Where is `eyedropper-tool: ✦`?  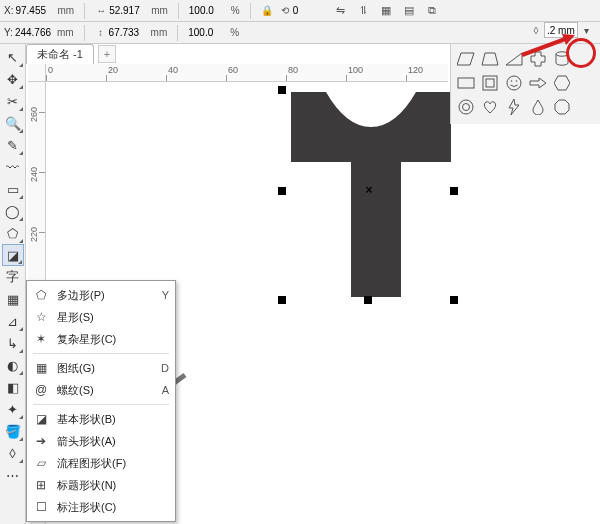 eyedropper-tool: ✦ is located at coordinates (13, 409).